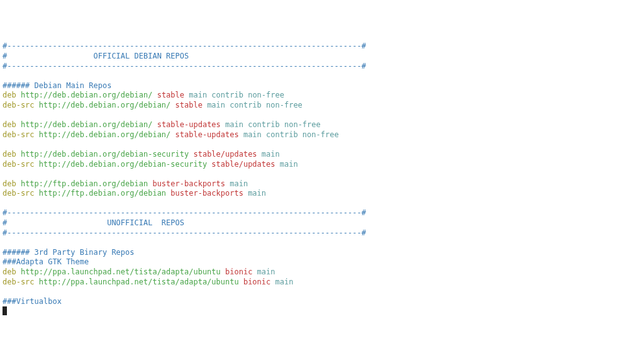 Image resolution: width=644 pixels, height=353 pixels. I want to click on token: ###Virtualbox, so click(32, 301).